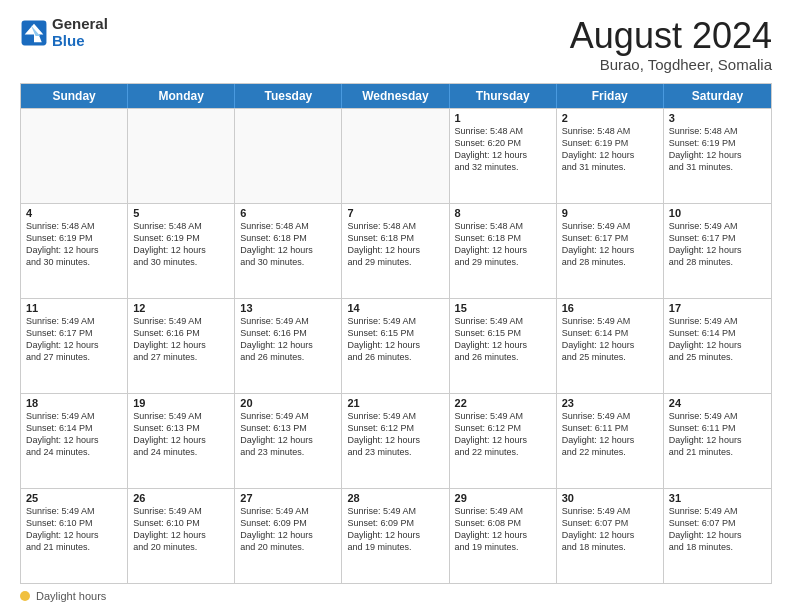  What do you see at coordinates (181, 308) in the screenshot?
I see `day-number: 12` at bounding box center [181, 308].